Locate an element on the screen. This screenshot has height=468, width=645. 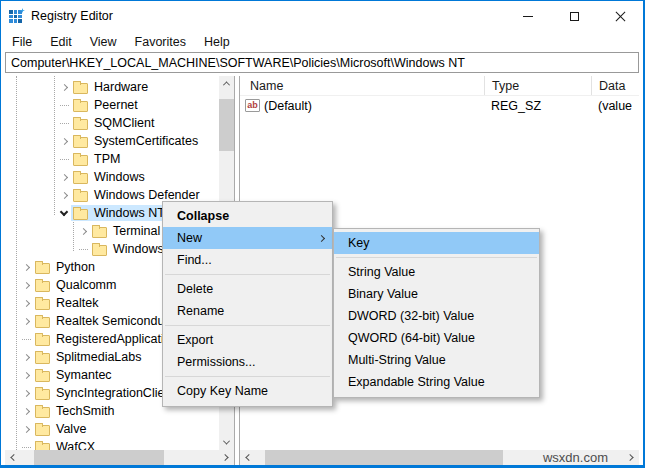
maximize-button is located at coordinates (574, 16).